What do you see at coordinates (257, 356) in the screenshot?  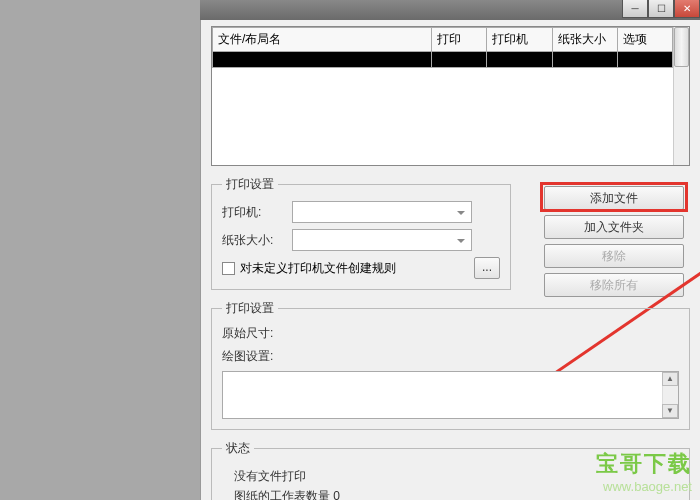 I see `draw-settings-label: 绘图设置:` at bounding box center [257, 356].